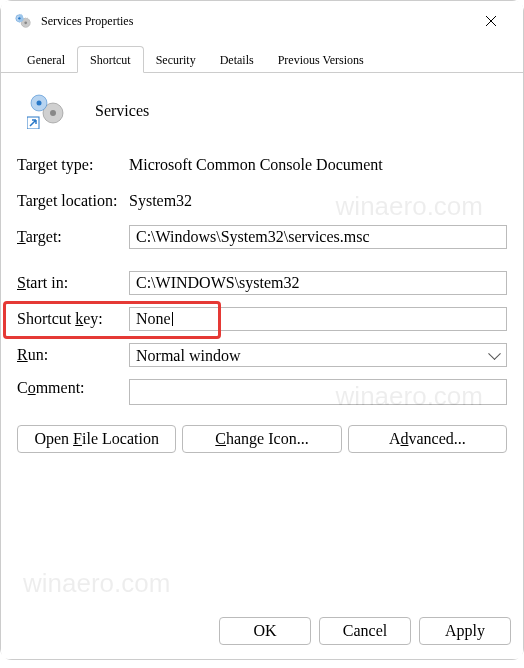  What do you see at coordinates (73, 165) in the screenshot?
I see `target-type-label: Target type:` at bounding box center [73, 165].